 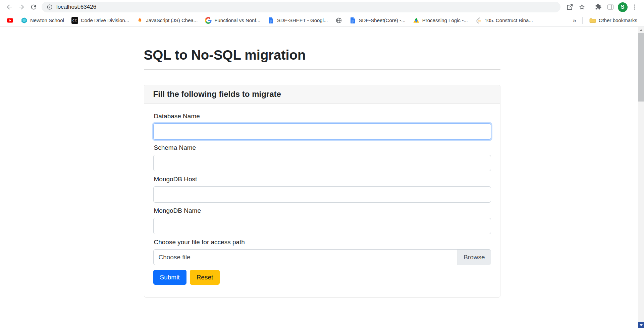 What do you see at coordinates (574, 20) in the screenshot?
I see `bookmarks-overflow-button: »` at bounding box center [574, 20].